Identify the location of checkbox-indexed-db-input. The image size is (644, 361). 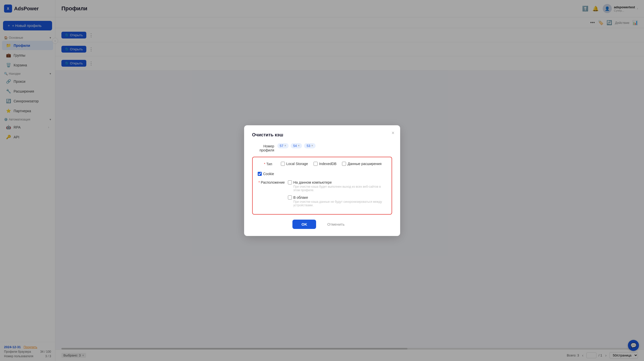
(316, 164).